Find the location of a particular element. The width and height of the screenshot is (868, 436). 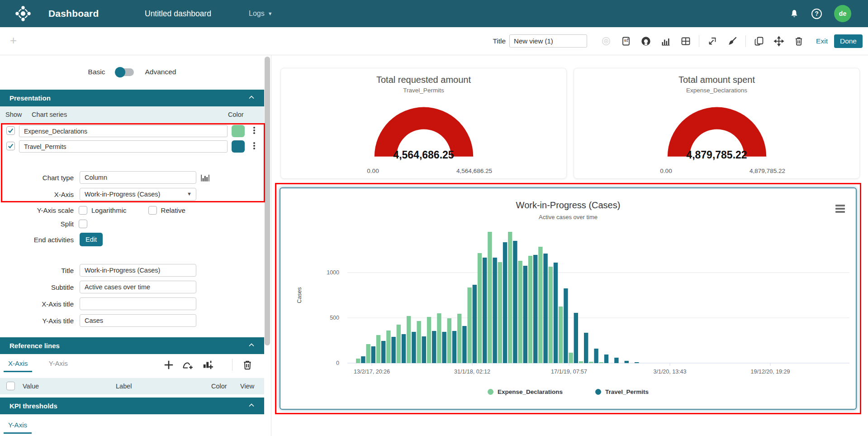

view-title-input is located at coordinates (548, 41).